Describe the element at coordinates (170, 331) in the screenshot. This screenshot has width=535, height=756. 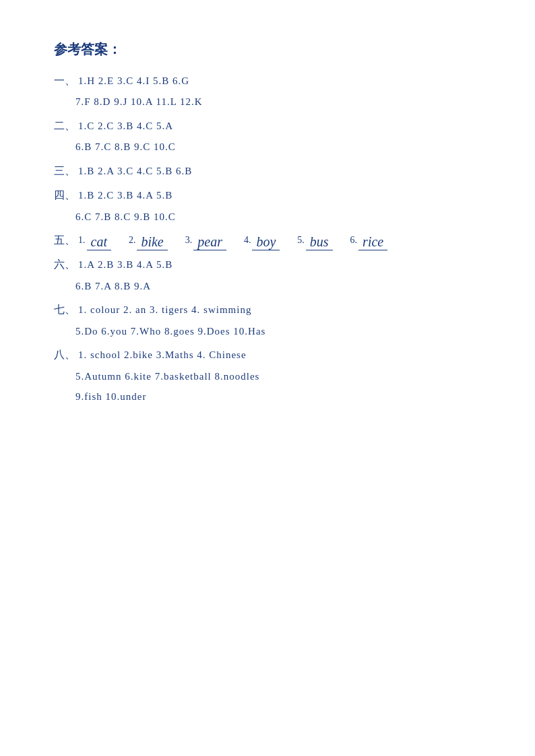
I see `answers-qi-2: 5.Do 6.you 7.Who 8.goes 9.Does 10.Has` at that location.